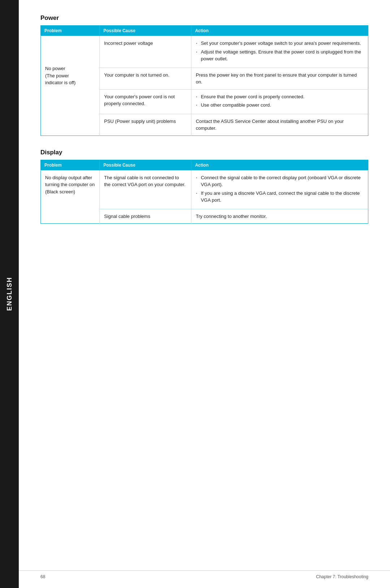 Image resolution: width=390 pixels, height=588 pixels. What do you see at coordinates (146, 216) in the screenshot?
I see `display-cause-2: Signal cable problems` at bounding box center [146, 216].